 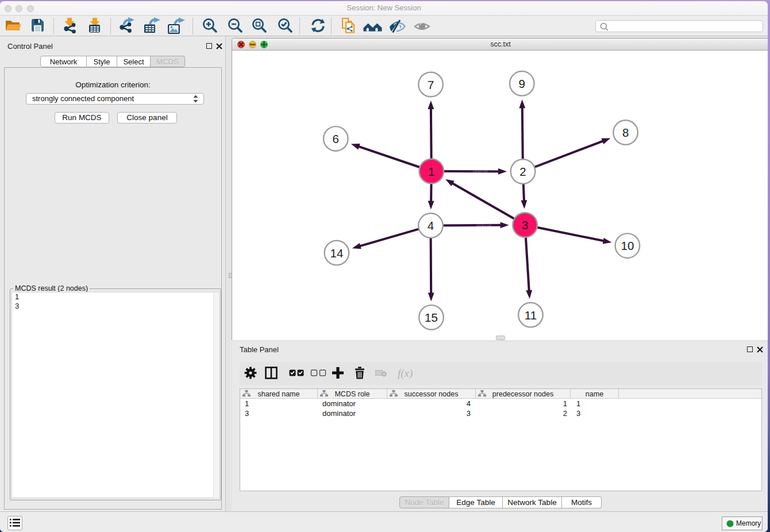 What do you see at coordinates (336, 139) in the screenshot?
I see `svg-text: 6` at bounding box center [336, 139].